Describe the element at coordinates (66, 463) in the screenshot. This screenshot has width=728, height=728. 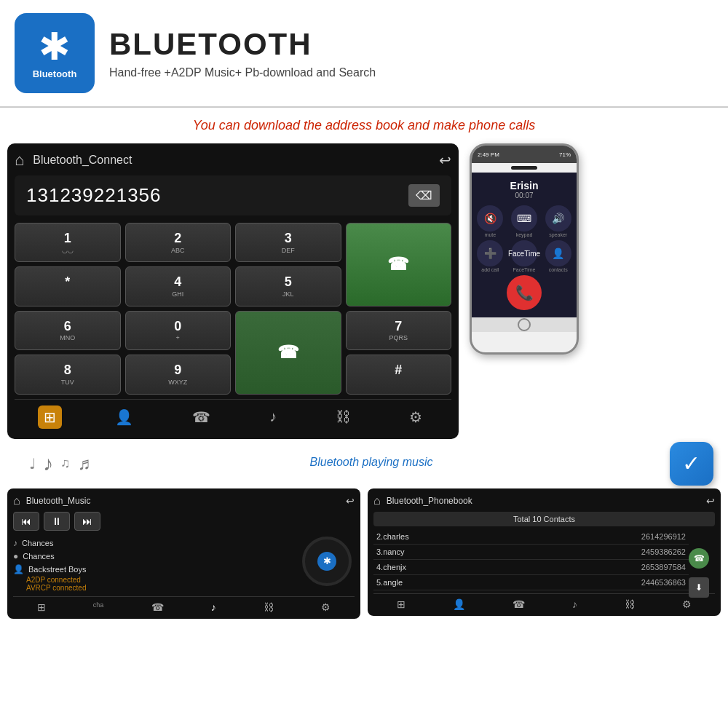
I see `music-note-3: ♫` at that location.